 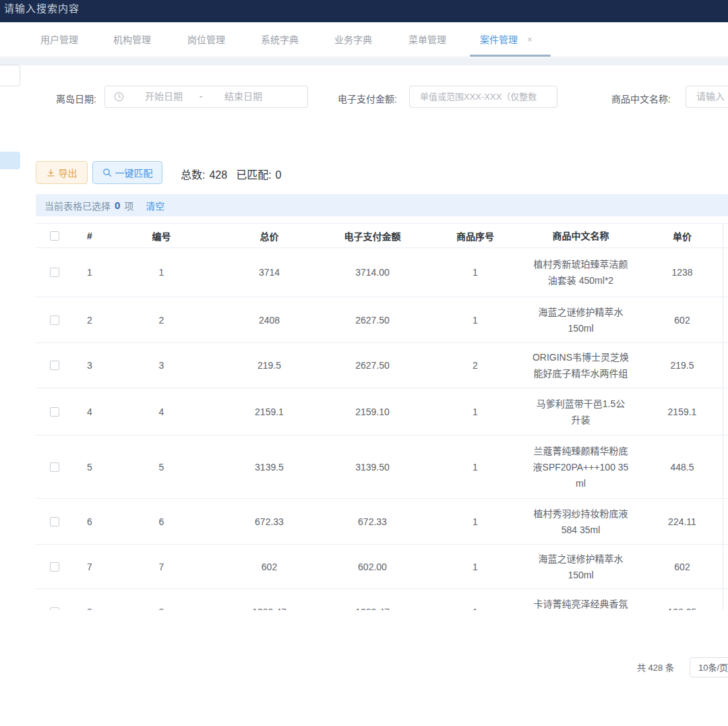 I want to click on cell-code: 5, so click(x=162, y=466).